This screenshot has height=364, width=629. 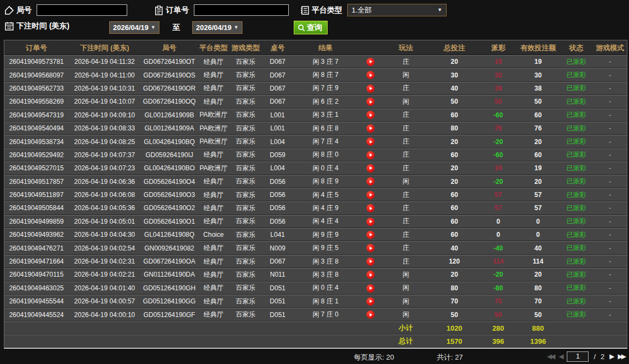 I want to click on cell-order-no: 260419049445524, so click(x=36, y=314).